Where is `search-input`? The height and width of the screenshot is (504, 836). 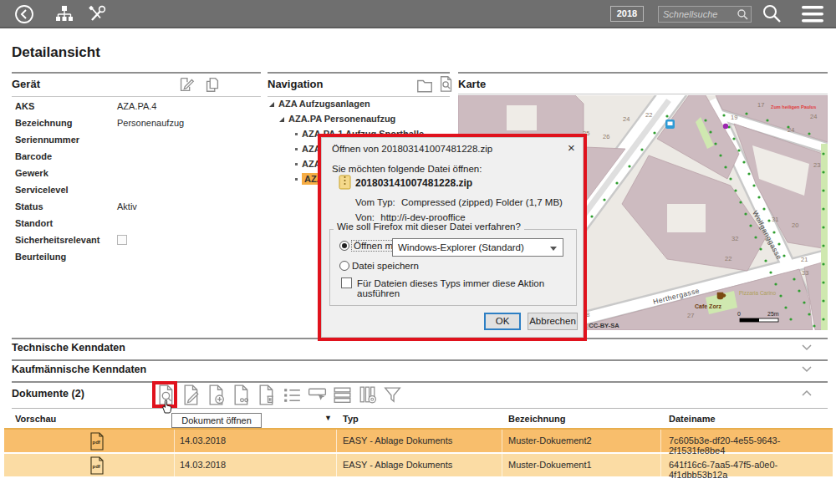
search-input is located at coordinates (698, 14).